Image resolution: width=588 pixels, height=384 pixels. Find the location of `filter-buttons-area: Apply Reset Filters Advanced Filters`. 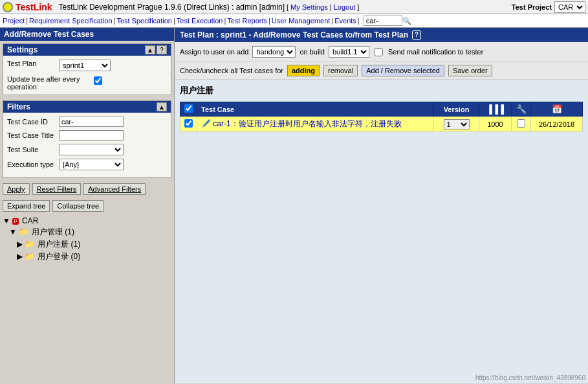

filter-buttons-area: Apply Reset Filters Advanced Filters is located at coordinates (87, 189).